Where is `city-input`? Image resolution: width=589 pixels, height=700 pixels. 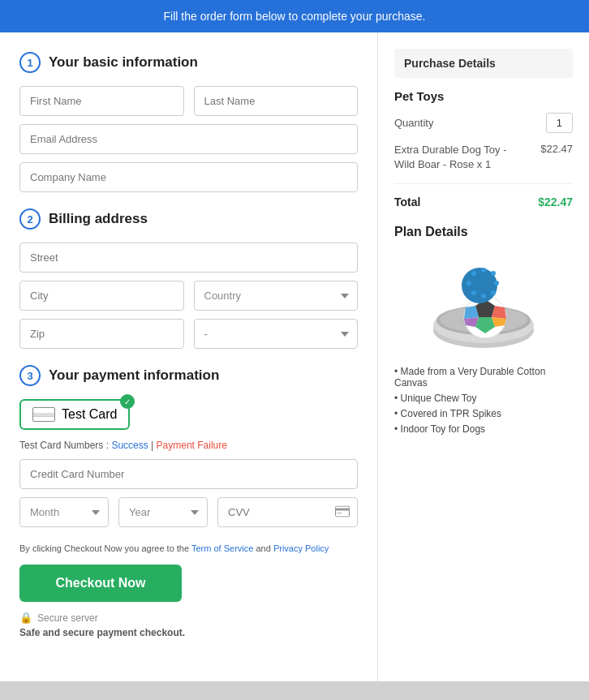
city-input is located at coordinates (102, 295).